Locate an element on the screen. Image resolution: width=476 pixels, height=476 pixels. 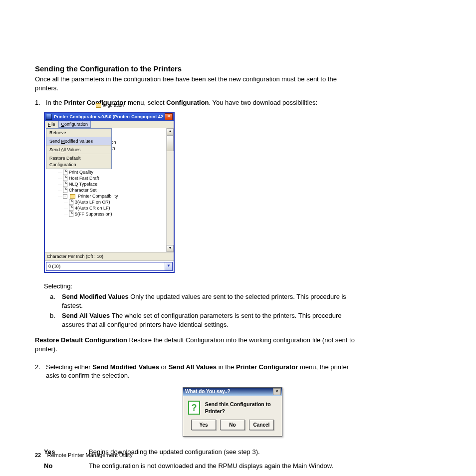
scroll-down-icon: ▼ is located at coordinates (170, 248).